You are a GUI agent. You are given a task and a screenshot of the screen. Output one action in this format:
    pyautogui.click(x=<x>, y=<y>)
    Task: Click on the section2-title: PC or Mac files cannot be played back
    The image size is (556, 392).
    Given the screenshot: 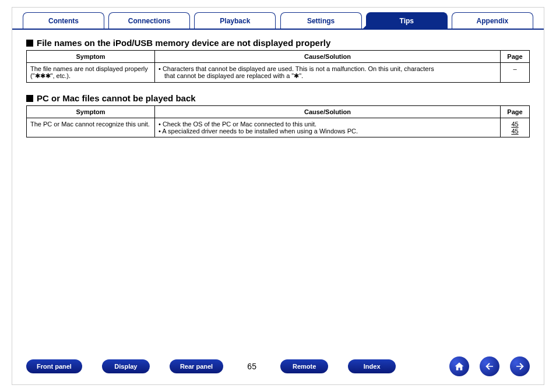 What is the action you would take?
    pyautogui.click(x=278, y=98)
    